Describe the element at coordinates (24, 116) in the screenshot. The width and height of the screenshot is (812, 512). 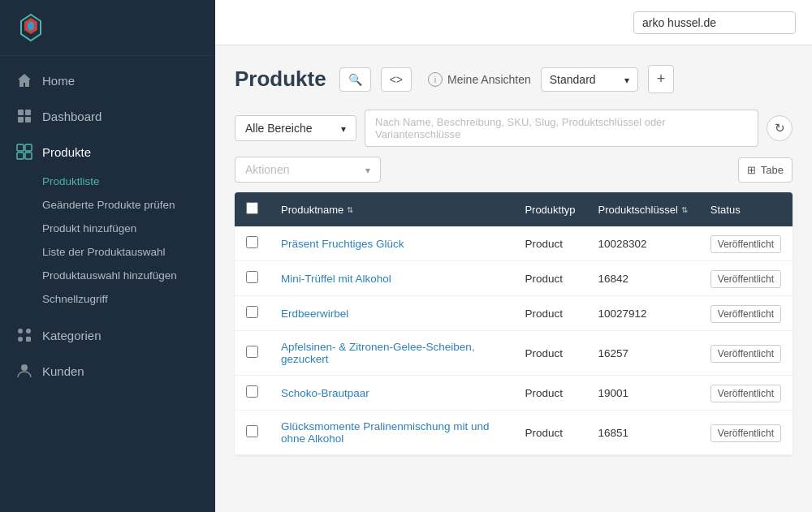
I see `dashboard-icon` at that location.